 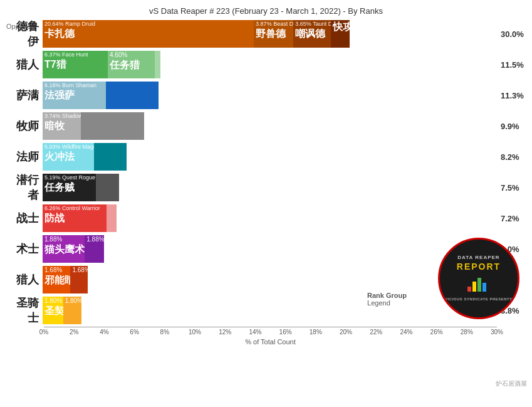 What do you see at coordinates (269, 157) in the screenshot?
I see `bars-area: 5.03% Wildfire Mage火冲法` at bounding box center [269, 157].